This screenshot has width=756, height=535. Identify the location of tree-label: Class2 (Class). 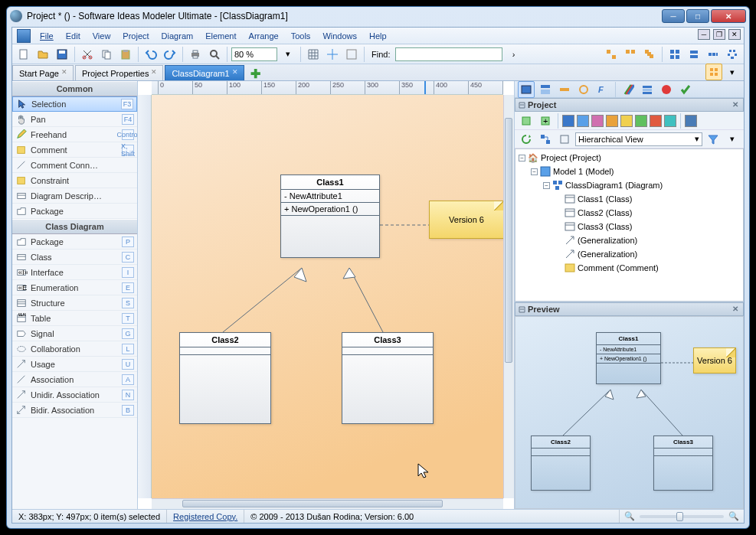
(605, 213).